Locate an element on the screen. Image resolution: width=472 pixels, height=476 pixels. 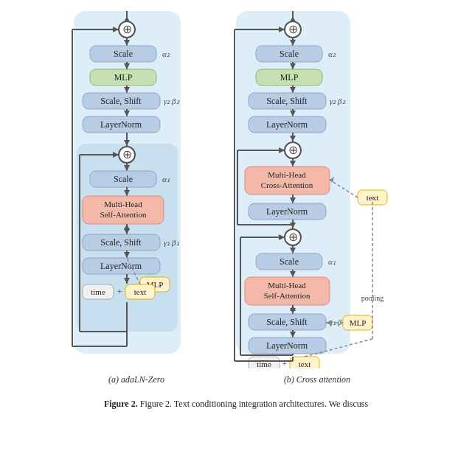
svg-text: Cross-Attention is located at coordinates (288, 185).